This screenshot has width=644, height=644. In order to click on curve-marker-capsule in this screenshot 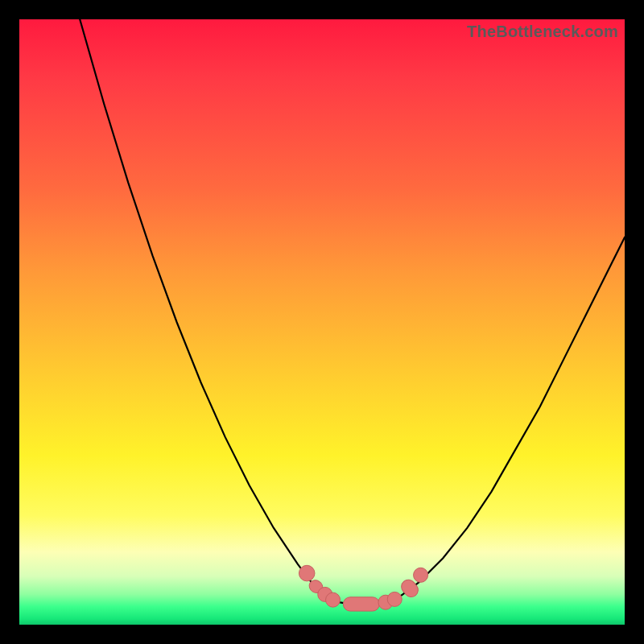, I will do `click(361, 604)`.